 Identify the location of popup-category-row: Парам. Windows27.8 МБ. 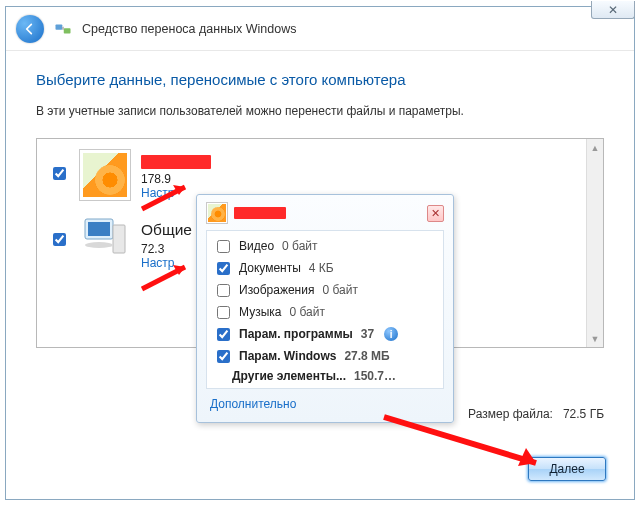
(325, 356).